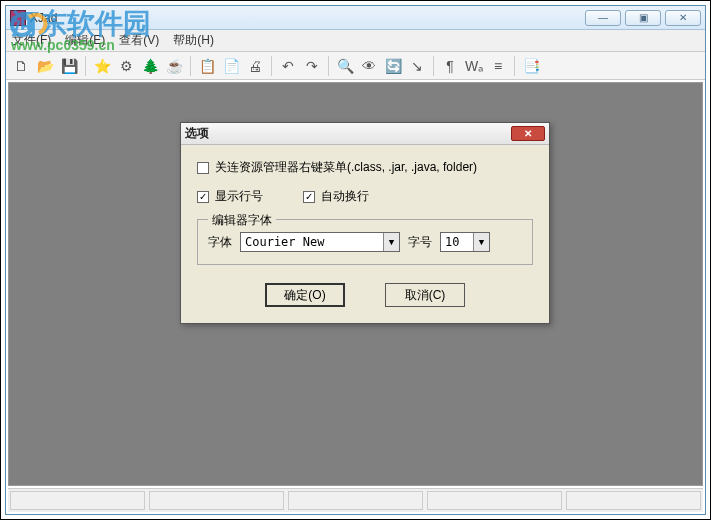 The width and height of the screenshot is (711, 520). What do you see at coordinates (683, 18) in the screenshot?
I see `close-button: ✕` at bounding box center [683, 18].